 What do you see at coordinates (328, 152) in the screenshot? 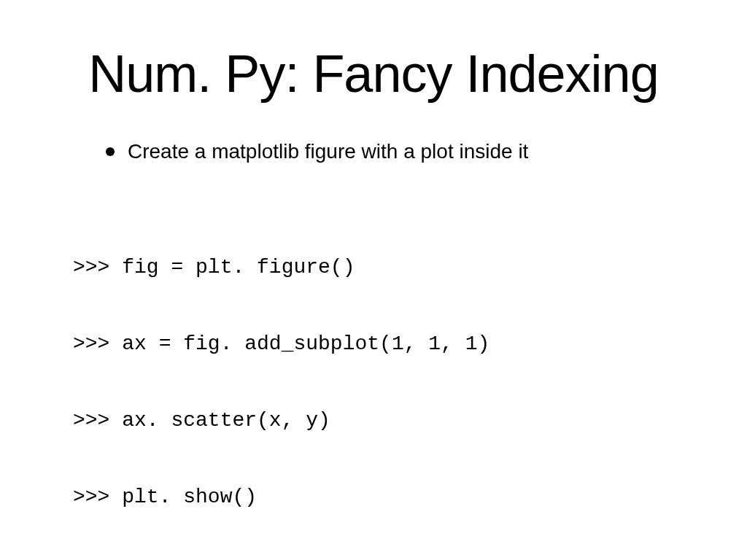
I see `bullet-text: Create a matplotlib figure with a plot i…` at bounding box center [328, 152].